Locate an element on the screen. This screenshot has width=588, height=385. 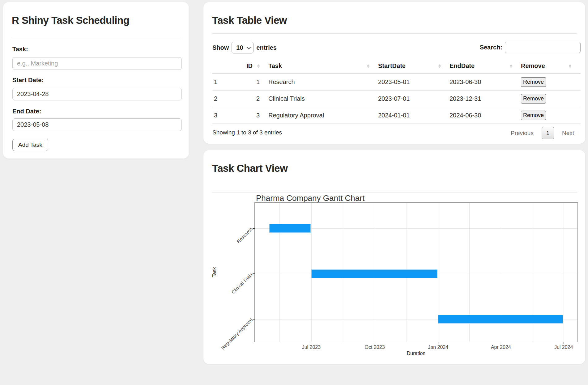
task-table: ID Task StartDate EndDate Remove 1 1 is located at coordinates (396, 91).